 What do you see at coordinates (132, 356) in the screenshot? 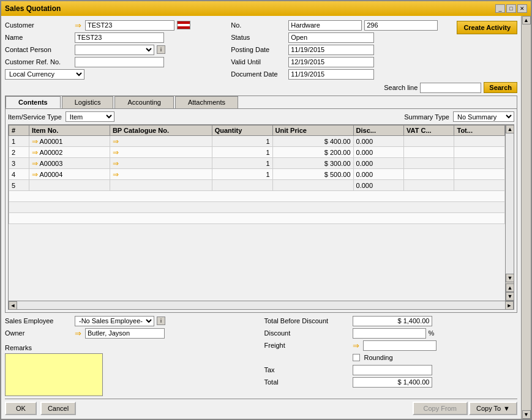
I see `bottom-left: Sales Employee -No Sales Employee- i Own…` at bounding box center [132, 356].